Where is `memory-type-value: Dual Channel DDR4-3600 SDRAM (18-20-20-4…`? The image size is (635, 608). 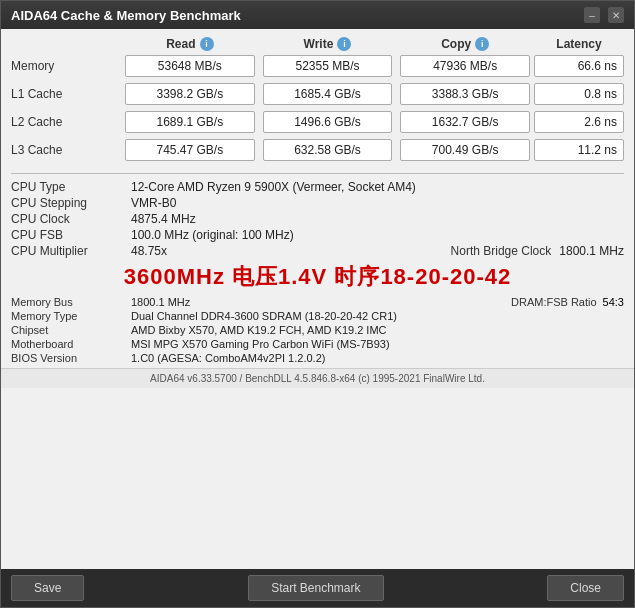
memory-type-value: Dual Channel DDR4-3600 SDRAM (18-20-20-4… is located at coordinates (264, 316).